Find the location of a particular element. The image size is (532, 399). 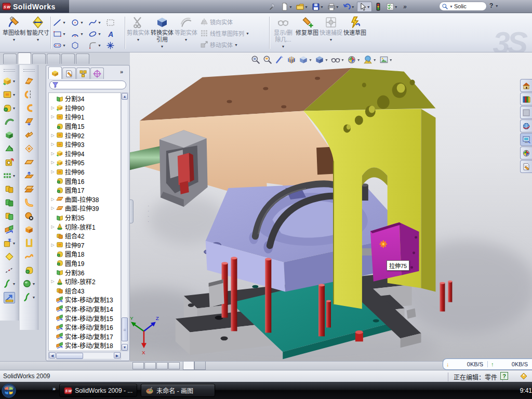

help-button: ? ▼ is located at coordinates (494, 6).